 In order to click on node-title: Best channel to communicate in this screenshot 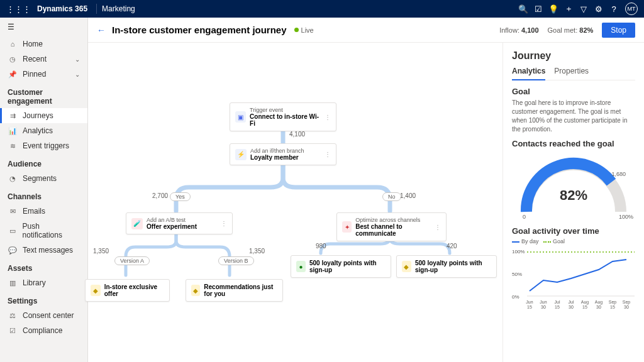, I will do `click(393, 230)`.